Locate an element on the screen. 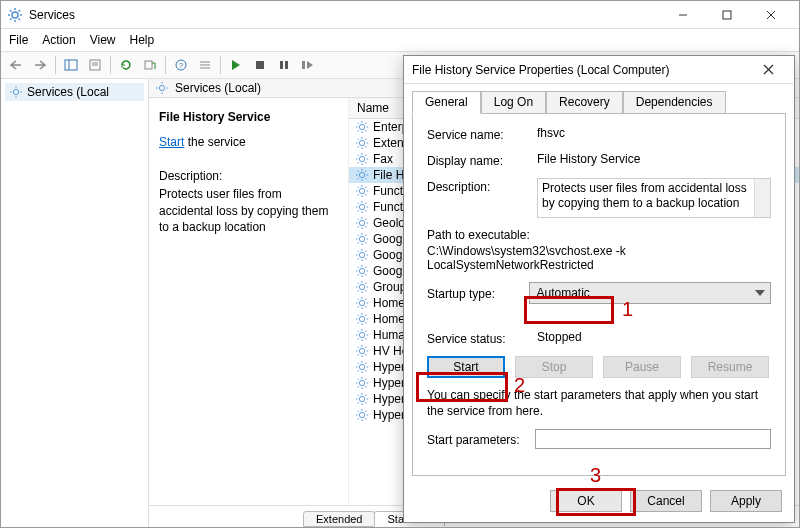 The width and height of the screenshot is (800, 528). refresh-icon is located at coordinates (126, 65).